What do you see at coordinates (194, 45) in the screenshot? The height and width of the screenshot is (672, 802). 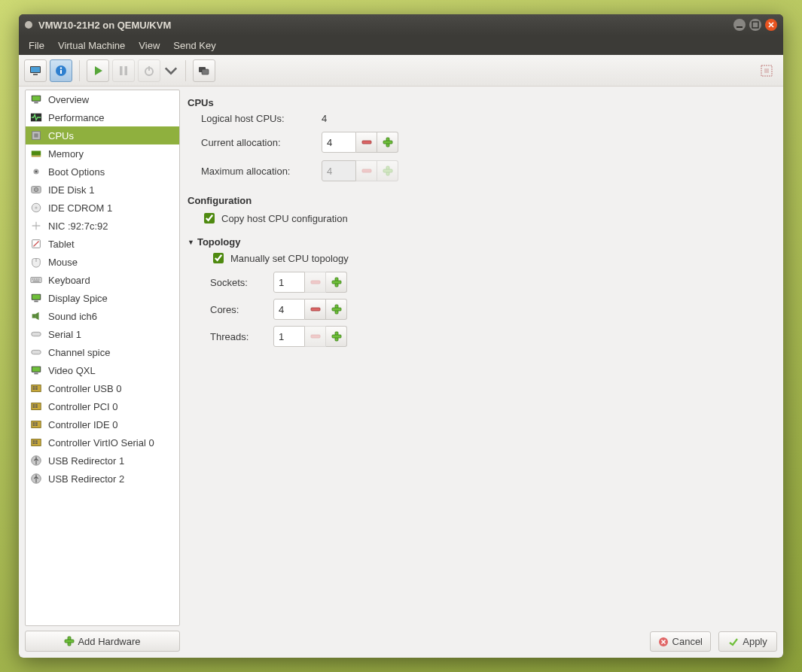 I see `menu-send-key: Send Key` at bounding box center [194, 45].